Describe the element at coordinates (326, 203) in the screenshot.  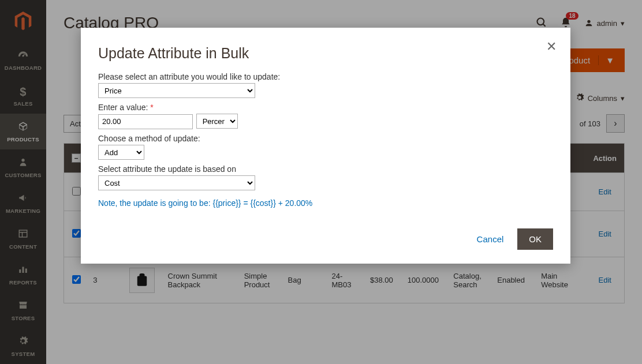
I see `update-formula-note: Note, the update is going to be: {{price…` at that location.